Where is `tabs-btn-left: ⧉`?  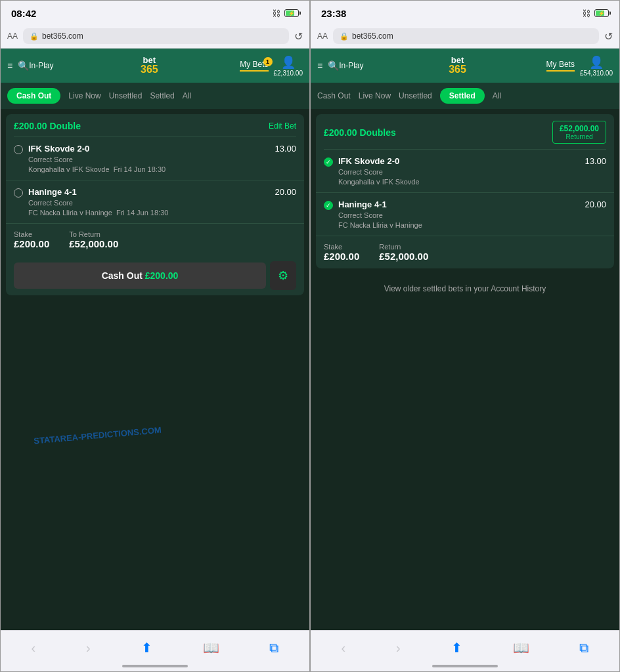 tabs-btn-left: ⧉ is located at coordinates (274, 648).